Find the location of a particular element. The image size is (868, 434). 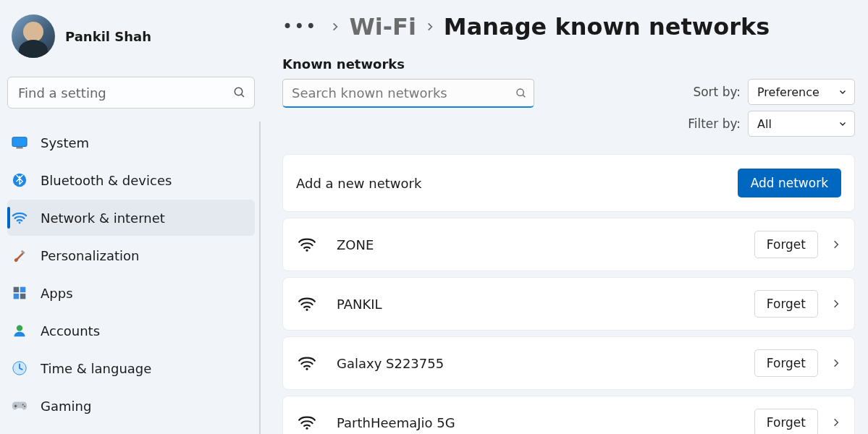

sidebar-item-label: Apps is located at coordinates (56, 294).